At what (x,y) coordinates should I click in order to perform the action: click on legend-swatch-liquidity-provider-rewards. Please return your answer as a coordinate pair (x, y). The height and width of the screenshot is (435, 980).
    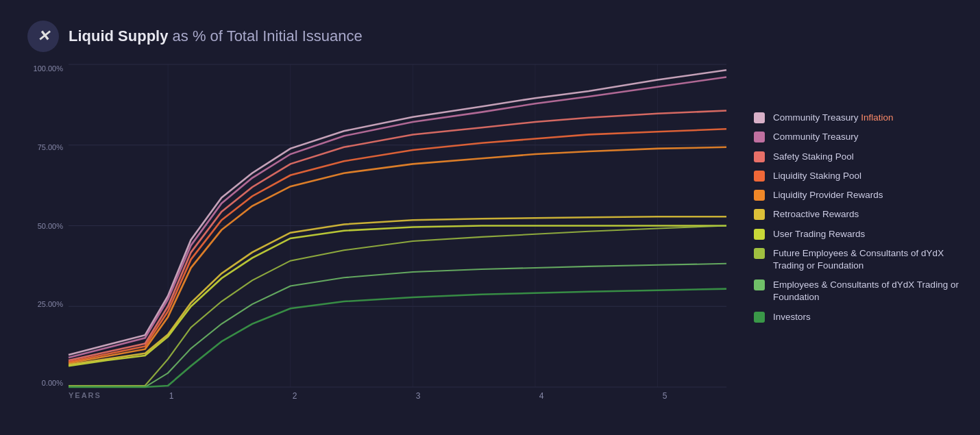
    Looking at the image, I should click on (759, 195).